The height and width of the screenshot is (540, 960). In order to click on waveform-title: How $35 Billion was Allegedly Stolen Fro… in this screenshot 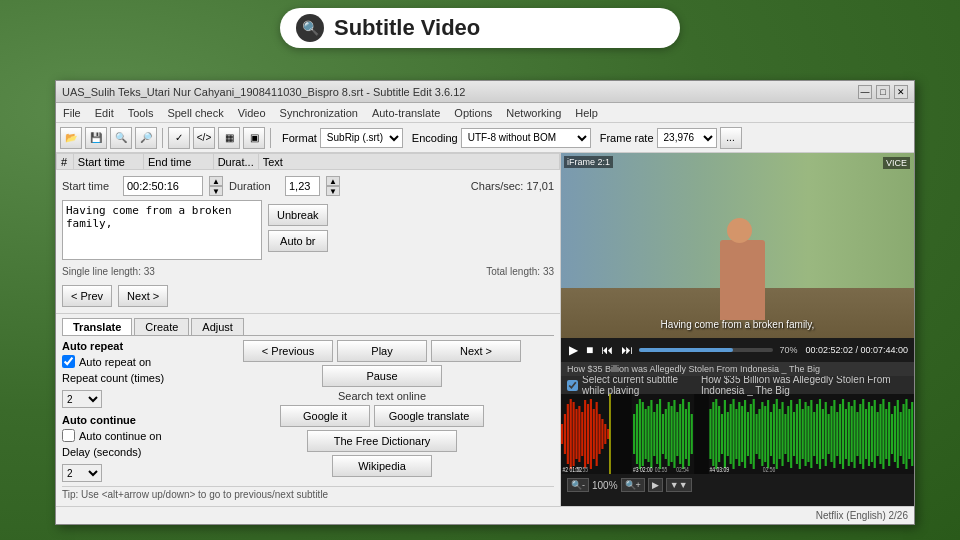, I will do `click(804, 386)`.